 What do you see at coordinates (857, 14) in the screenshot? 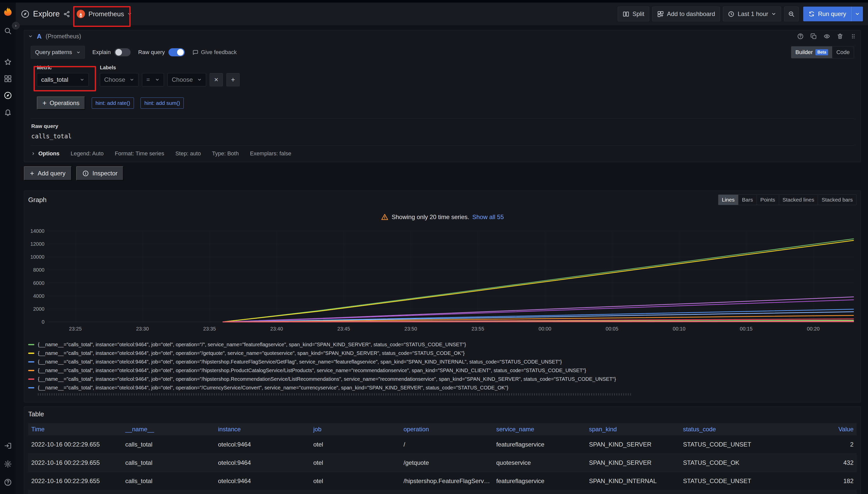
I see `run-query-dropdown` at bounding box center [857, 14].